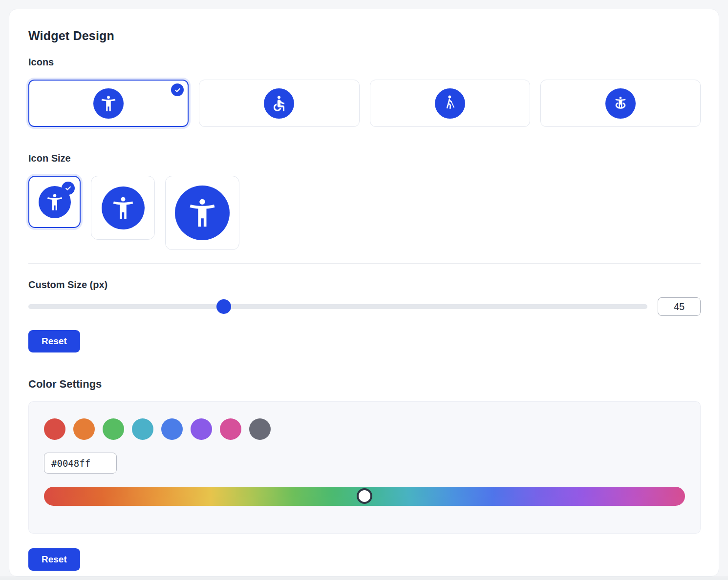 The width and height of the screenshot is (728, 580). I want to click on section-divider, so click(364, 264).